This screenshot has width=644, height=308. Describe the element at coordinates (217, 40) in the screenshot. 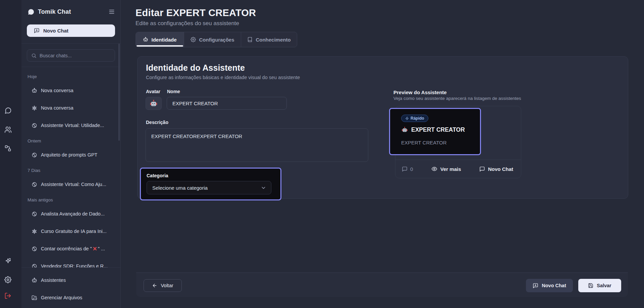

I see `tab-label: Configurações` at that location.